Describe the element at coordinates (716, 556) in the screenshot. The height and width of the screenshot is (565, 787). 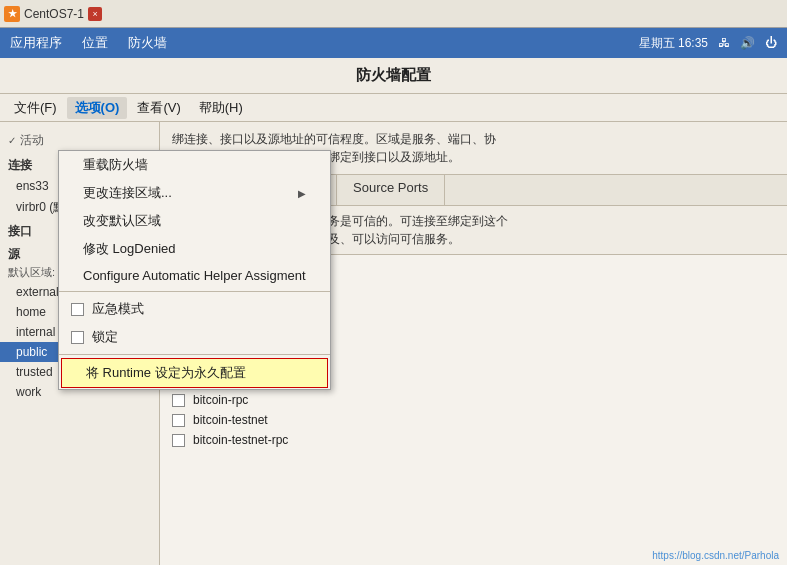
I see `watermark: https://blog.csdn.net/Parhola` at that location.